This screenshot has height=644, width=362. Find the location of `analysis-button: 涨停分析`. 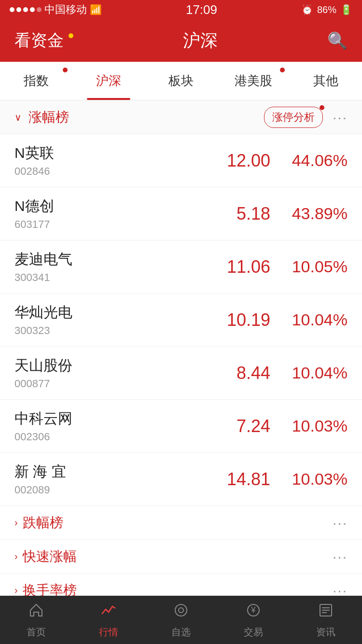

analysis-button: 涨停分析 is located at coordinates (293, 117).